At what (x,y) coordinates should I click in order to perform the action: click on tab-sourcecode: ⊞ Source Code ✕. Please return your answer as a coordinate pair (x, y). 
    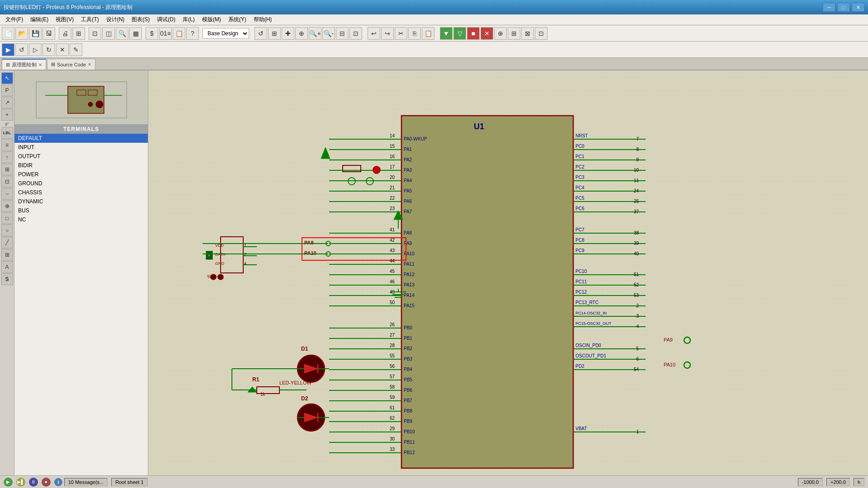
    Looking at the image, I should click on (71, 64).